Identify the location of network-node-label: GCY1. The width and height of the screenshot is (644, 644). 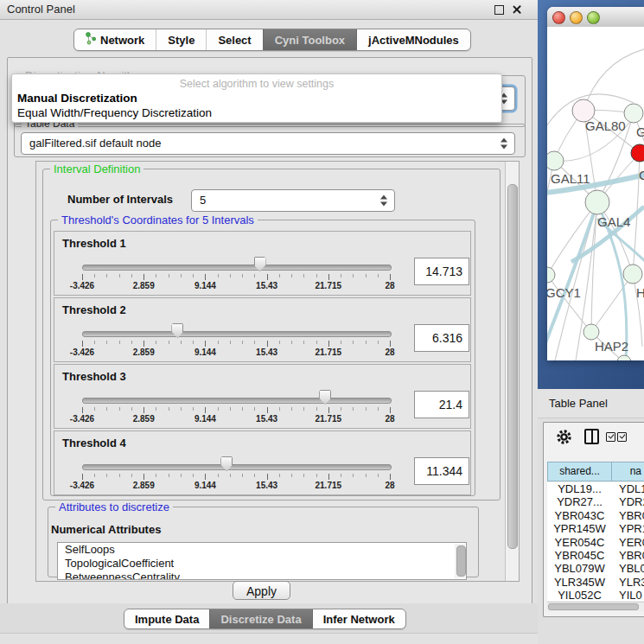
(564, 292).